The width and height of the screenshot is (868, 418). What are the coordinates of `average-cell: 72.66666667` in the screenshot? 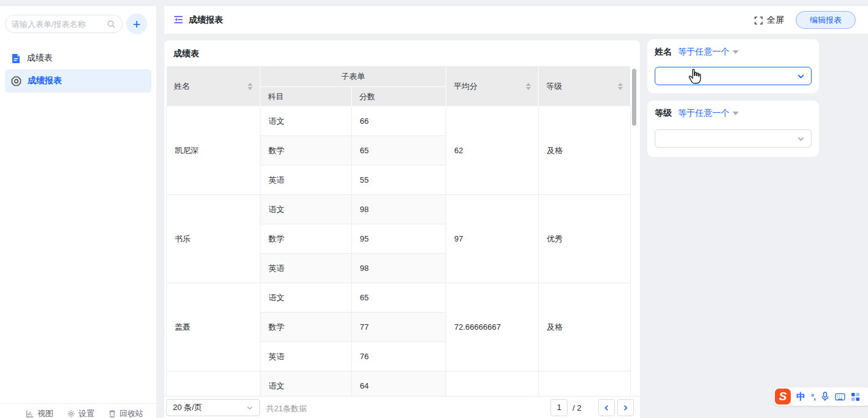 It's located at (493, 327).